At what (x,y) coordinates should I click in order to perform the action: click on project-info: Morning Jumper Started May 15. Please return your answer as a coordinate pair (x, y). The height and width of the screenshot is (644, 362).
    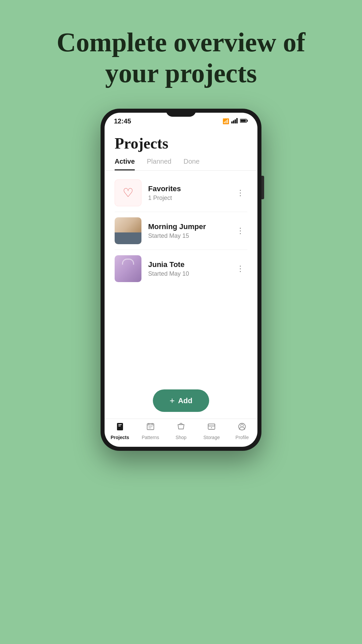
    Looking at the image, I should click on (188, 231).